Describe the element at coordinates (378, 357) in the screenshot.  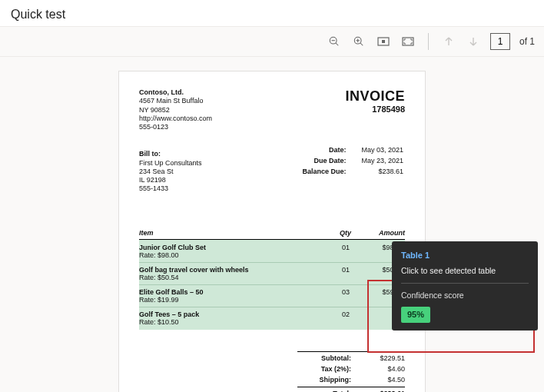
I see `subtotal-value: $229.51` at that location.